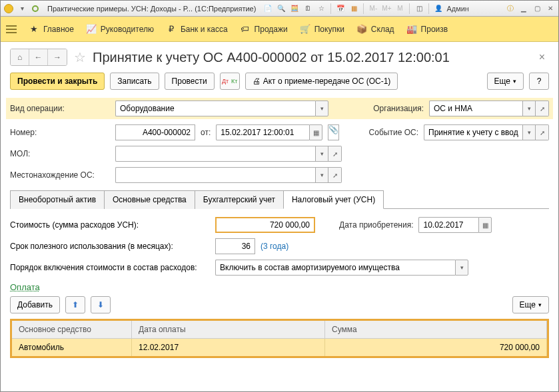 The width and height of the screenshot is (559, 392). I want to click on dropdown-icon: ▾, so click(22, 9).